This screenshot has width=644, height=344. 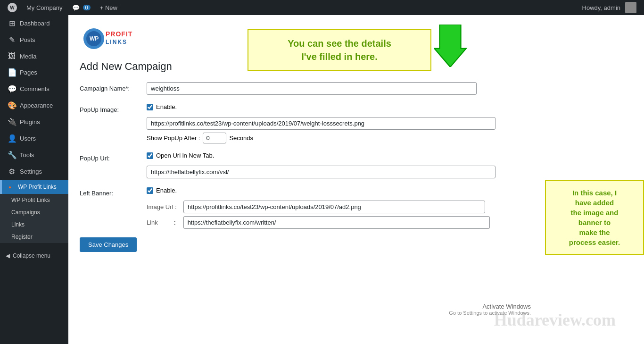 I want to click on watermark: Hudareview.com, so click(x=555, y=320).